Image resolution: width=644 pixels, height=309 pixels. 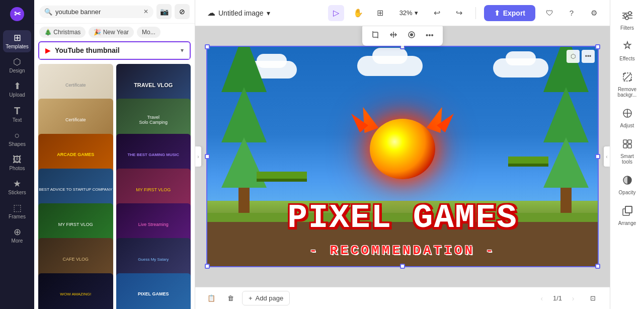 I want to click on filter-button: ⊘, so click(x=182, y=12).